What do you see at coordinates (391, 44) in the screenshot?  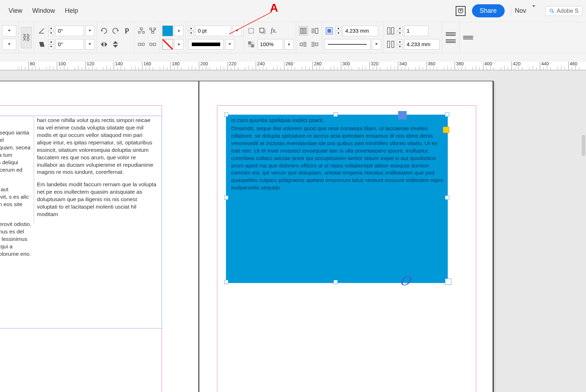 I see `gutter-icon` at bounding box center [391, 44].